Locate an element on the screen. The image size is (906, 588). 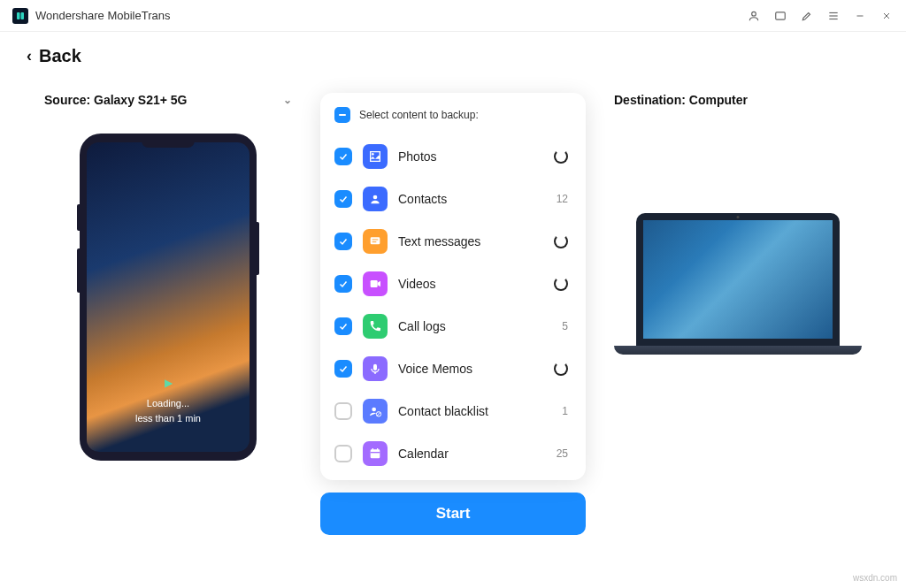
blacklist-icon is located at coordinates (375, 411).